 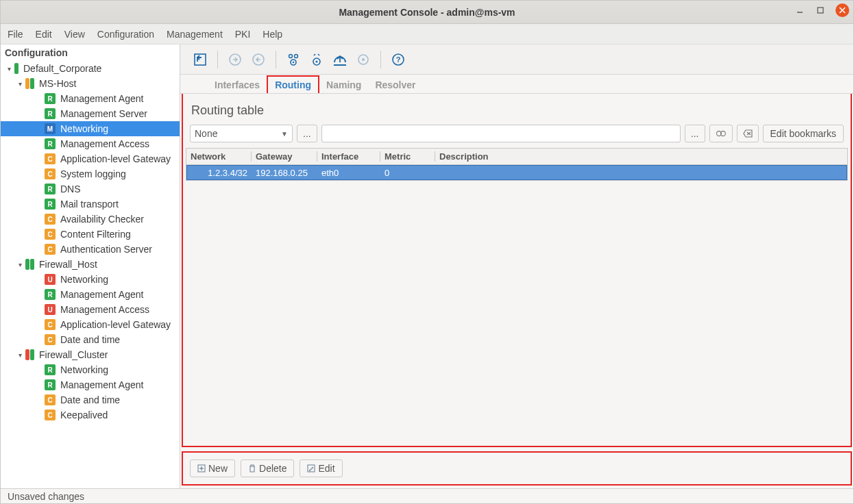 What do you see at coordinates (293, 60) in the screenshot?
I see `view-config-icon` at bounding box center [293, 60].